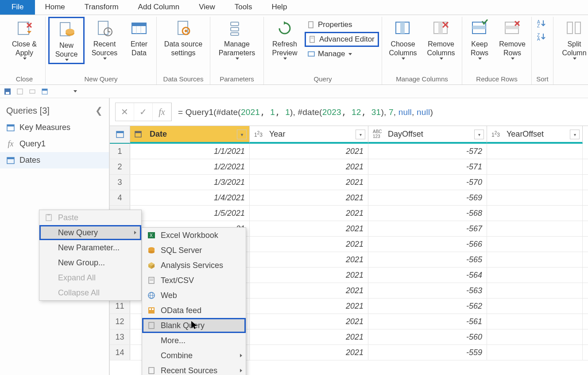 The width and height of the screenshot is (588, 375). What do you see at coordinates (125, 112) in the screenshot?
I see `formula-cancel-button: ✕` at bounding box center [125, 112].